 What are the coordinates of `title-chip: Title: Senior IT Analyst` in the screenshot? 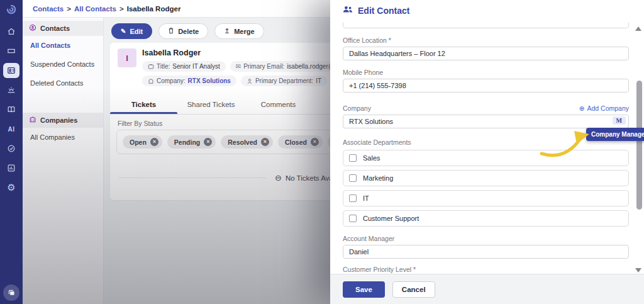 It's located at (184, 67).